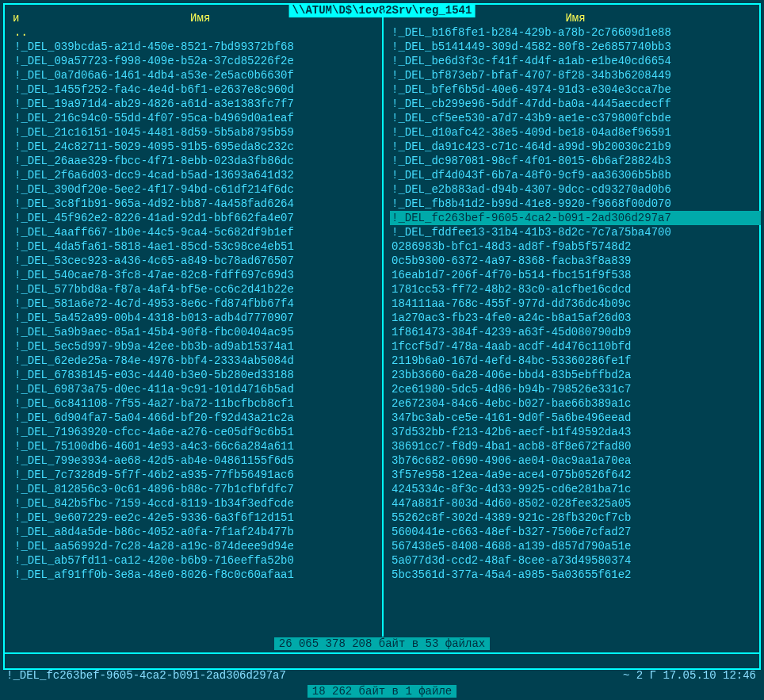 The height and width of the screenshot is (700, 764). I want to click on file-row: 2119b6a0-167d-4efd-84bc-53360286fe1f, so click(575, 361).